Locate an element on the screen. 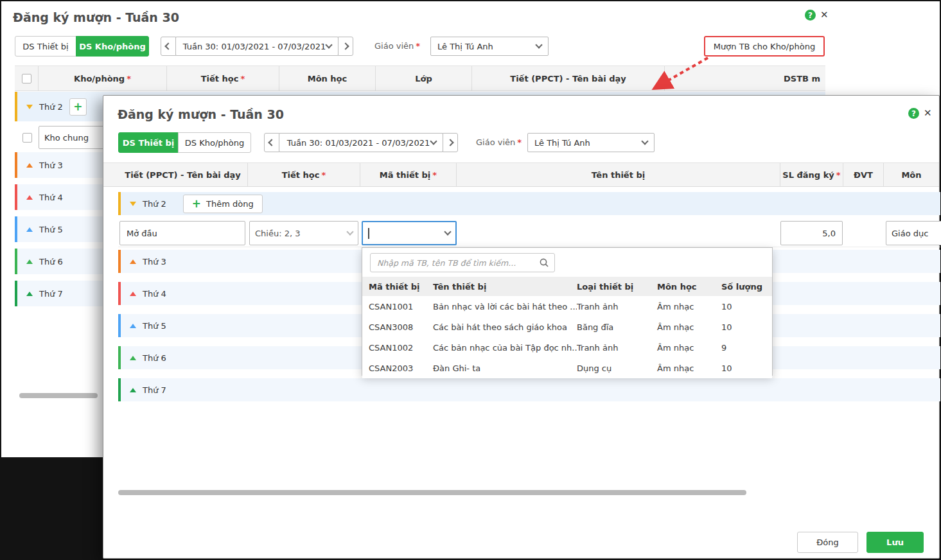 Image resolution: width=941 pixels, height=560 pixels. col-sl-dang-ky: SL đăng ký* is located at coordinates (812, 175).